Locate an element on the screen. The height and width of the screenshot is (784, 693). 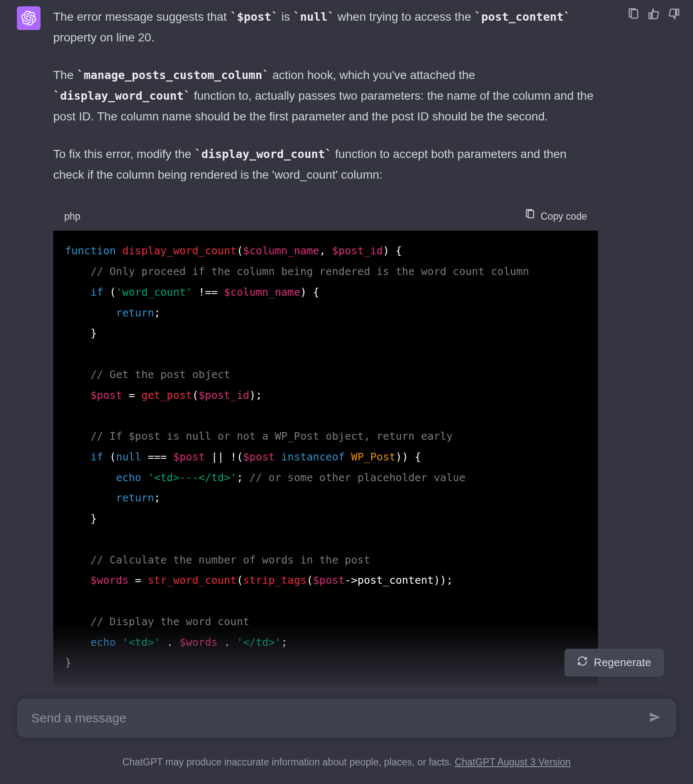
text: To fix this error, modify the is located at coordinates (124, 154).